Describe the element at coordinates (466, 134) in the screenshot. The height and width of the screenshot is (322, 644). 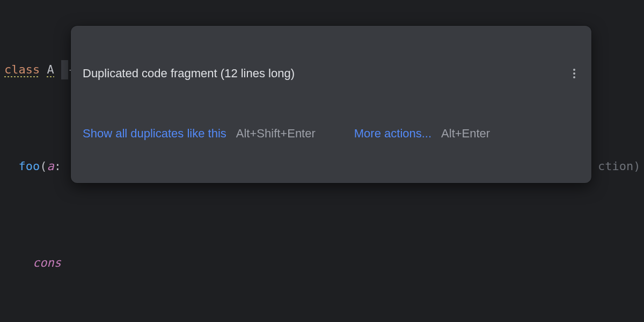
I see `more-actions-shortcut: Alt+Enter` at that location.